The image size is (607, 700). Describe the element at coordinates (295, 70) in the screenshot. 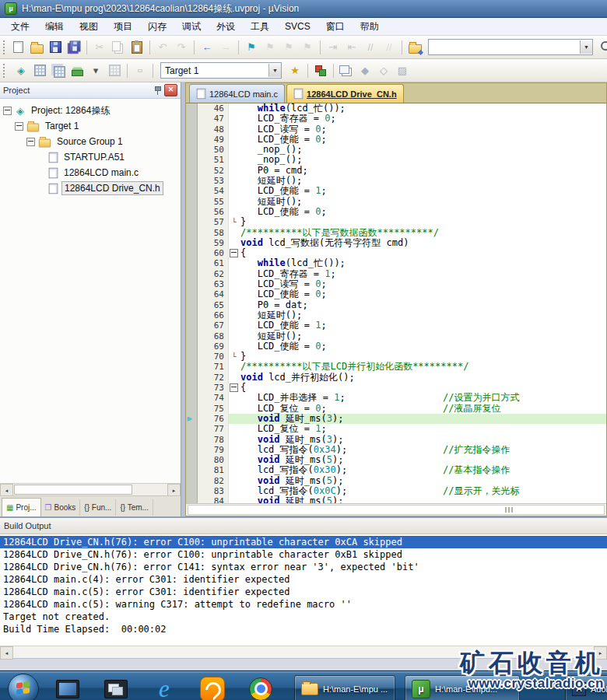

I see `options-for-target-icon: ★` at that location.